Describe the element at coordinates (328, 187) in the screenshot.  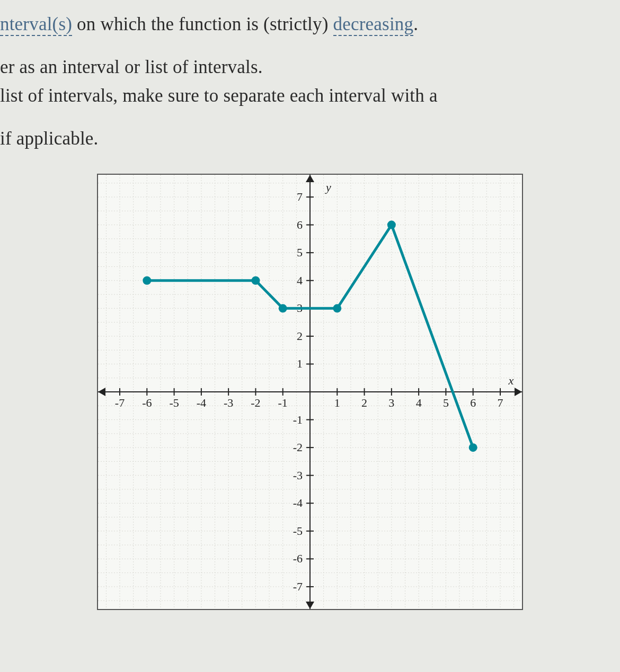
I see `svg-text: y` at that location.